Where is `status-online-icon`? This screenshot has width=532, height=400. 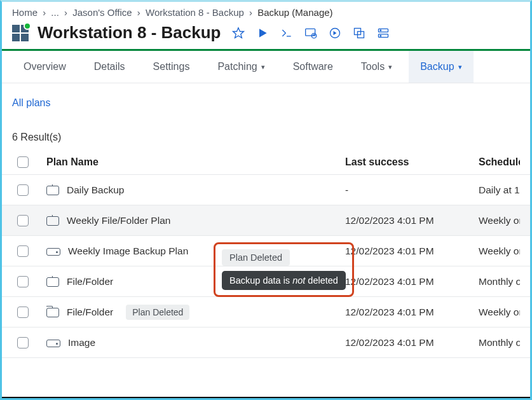
status-online-icon is located at coordinates (27, 26).